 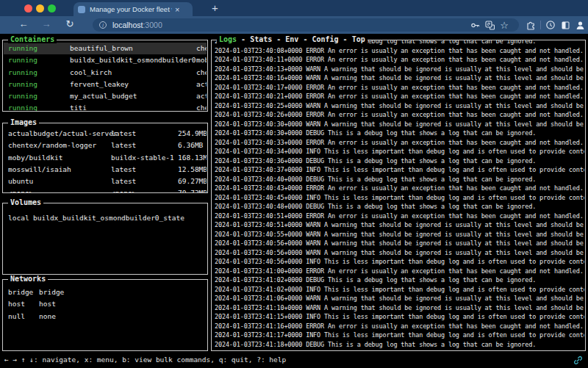 What do you see at coordinates (504, 25) in the screenshot?
I see `bookmark-star-icon: ☆` at bounding box center [504, 25].